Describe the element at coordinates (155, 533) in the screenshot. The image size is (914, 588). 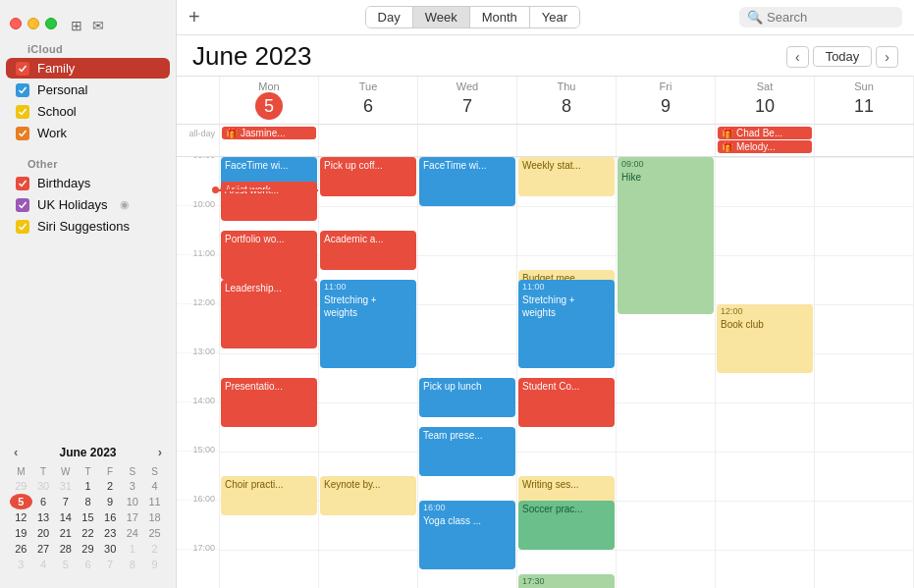
I see `mini-cal-day: 25` at that location.